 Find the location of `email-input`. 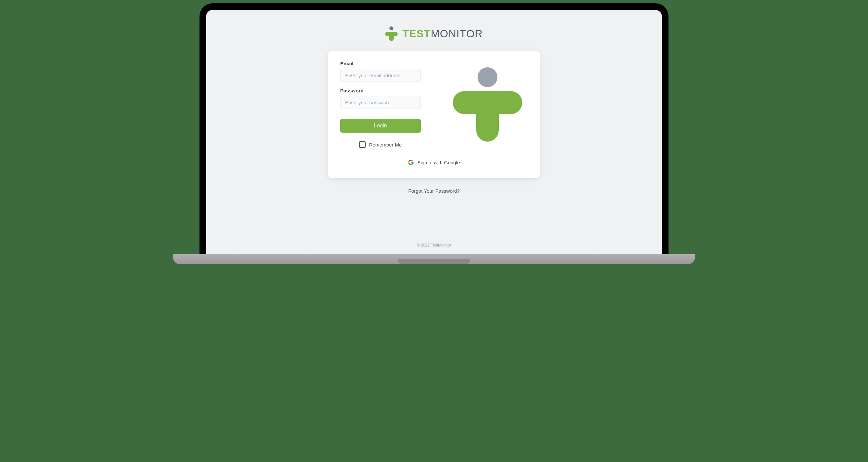

email-input is located at coordinates (381, 75).